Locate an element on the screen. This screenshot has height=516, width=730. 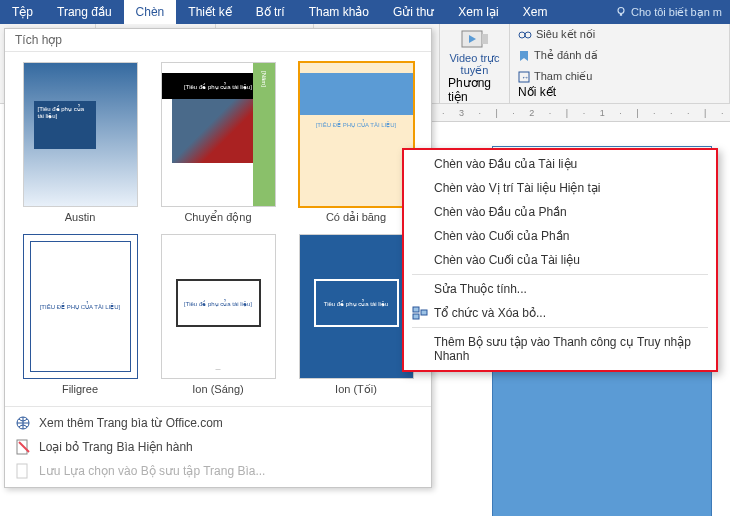
organize-icon is located at coordinates (420, 313).